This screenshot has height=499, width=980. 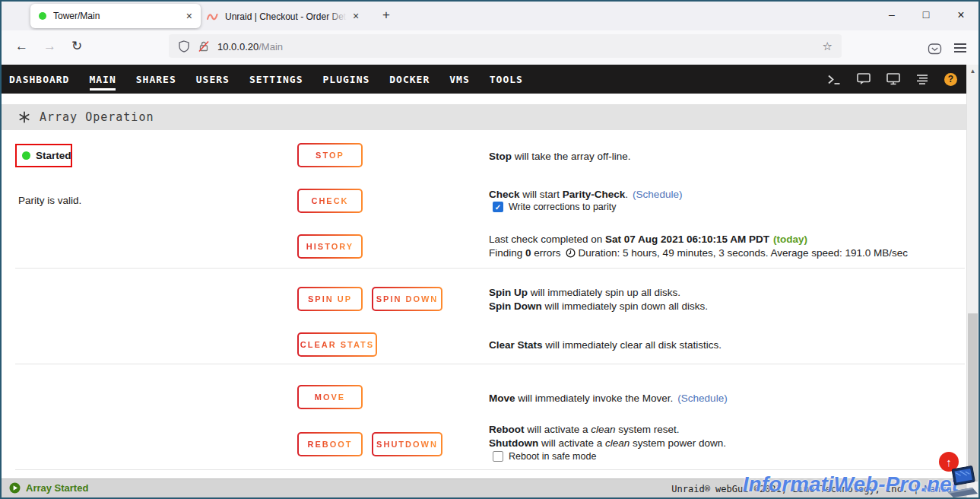 What do you see at coordinates (338, 345) in the screenshot?
I see `clear-stats-button: CLEAR STATS` at bounding box center [338, 345].